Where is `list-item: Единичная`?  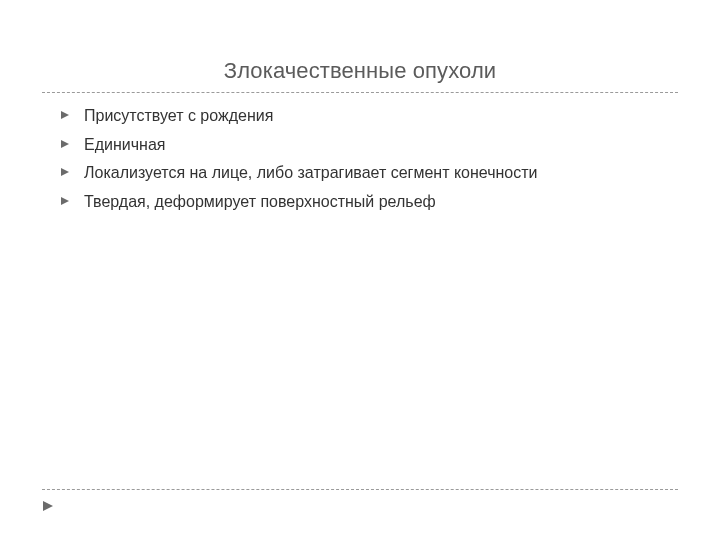 list-item: Единичная is located at coordinates (369, 145).